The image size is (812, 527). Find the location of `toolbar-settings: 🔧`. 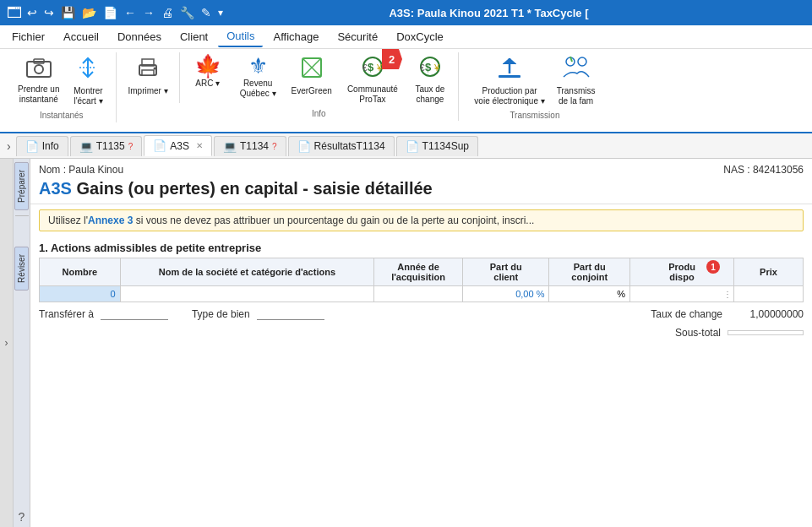

toolbar-settings: 🔧 is located at coordinates (188, 13).